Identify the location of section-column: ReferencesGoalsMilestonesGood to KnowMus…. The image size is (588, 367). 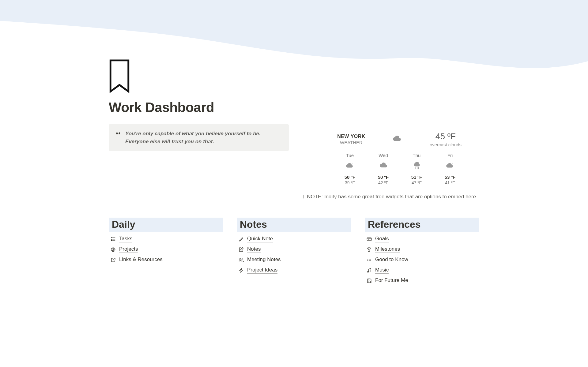
(422, 251).